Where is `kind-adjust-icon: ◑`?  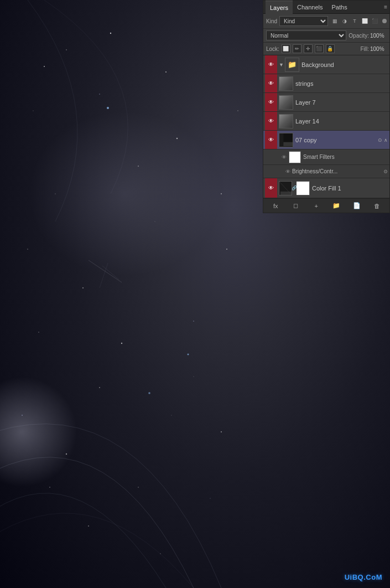 kind-adjust-icon: ◑ is located at coordinates (345, 21).